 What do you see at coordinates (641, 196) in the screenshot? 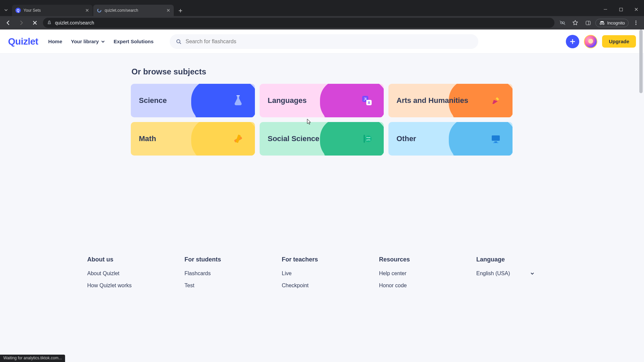
I see `page-scrollbar` at bounding box center [641, 196].